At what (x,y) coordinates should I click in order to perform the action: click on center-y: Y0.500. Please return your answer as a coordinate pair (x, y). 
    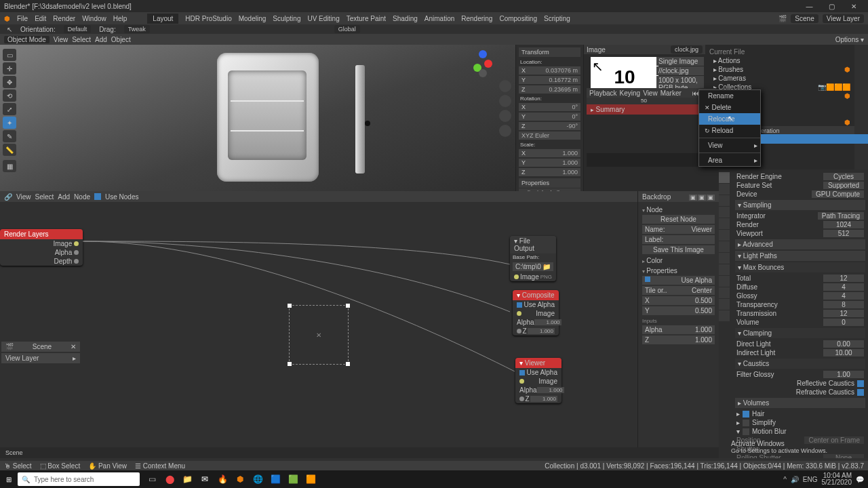
    Looking at the image, I should click on (678, 310).